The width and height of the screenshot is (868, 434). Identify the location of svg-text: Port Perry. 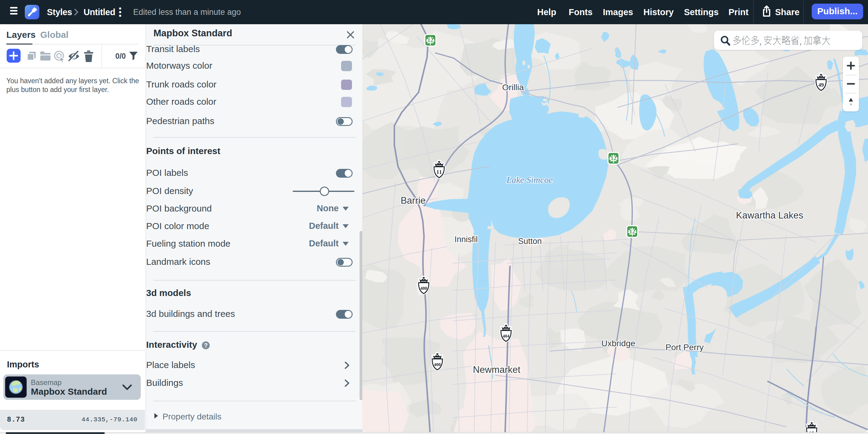
(685, 347).